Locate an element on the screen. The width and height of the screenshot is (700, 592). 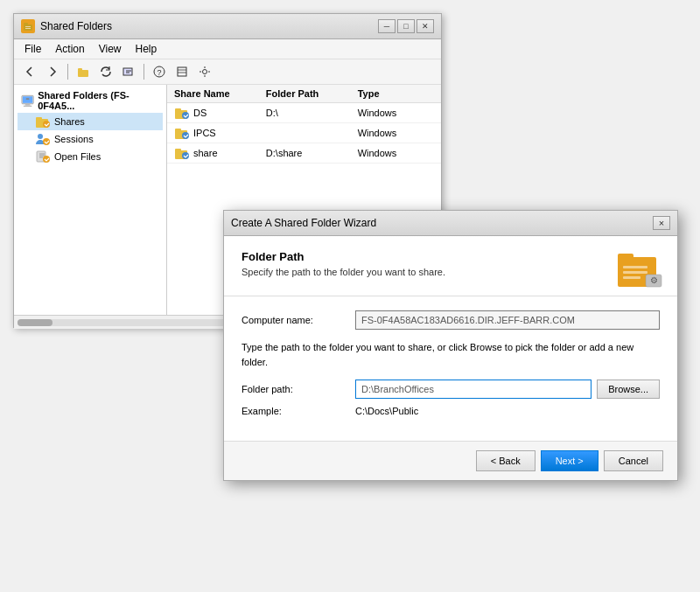
scrollbar-thumb is located at coordinates (35, 323).